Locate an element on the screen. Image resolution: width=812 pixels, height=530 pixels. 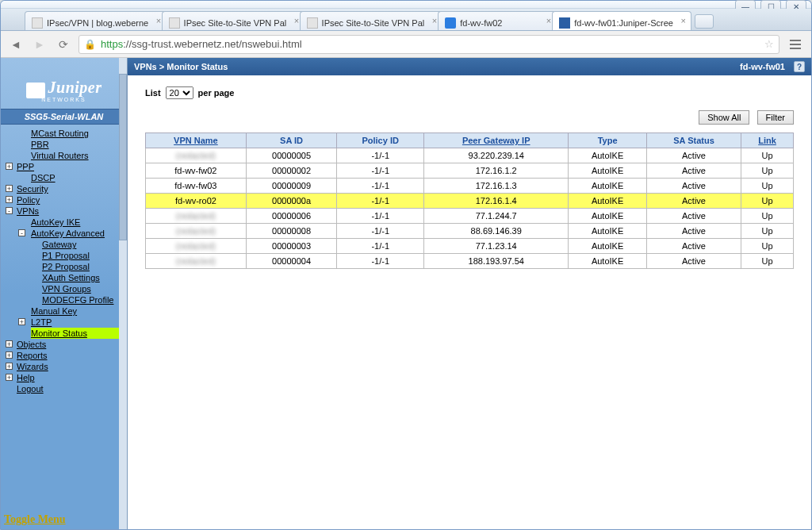
nav-mcast-routing: MCast Routing is located at coordinates (79, 133).